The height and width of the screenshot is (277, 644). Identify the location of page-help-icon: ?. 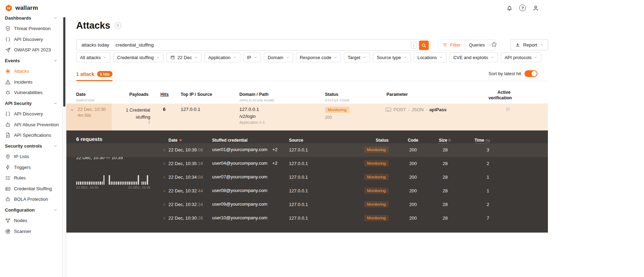
(118, 26).